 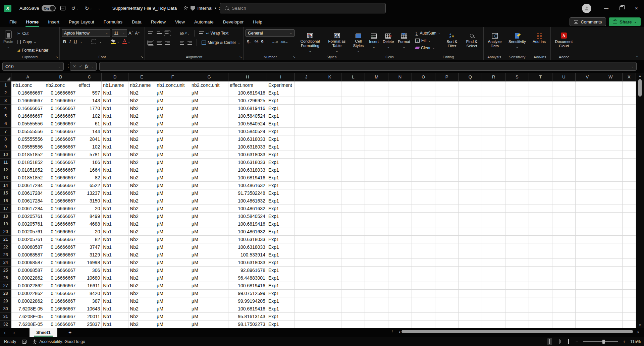 I want to click on cell-L15, so click(x=353, y=193).